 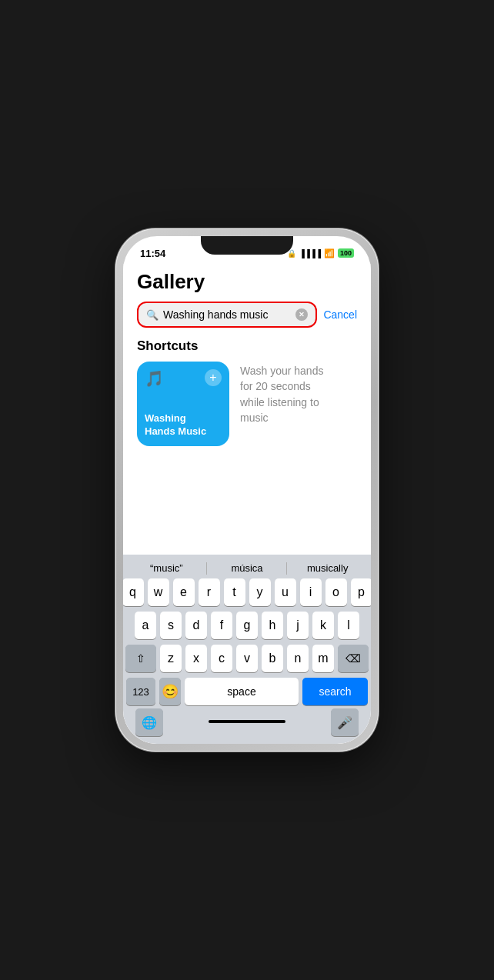 What do you see at coordinates (171, 625) in the screenshot?
I see `key-s: s` at bounding box center [171, 625].